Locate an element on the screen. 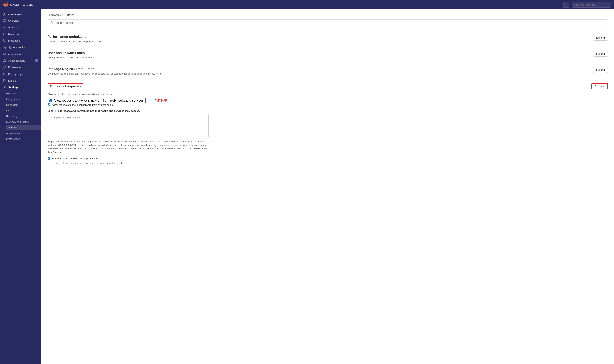  breadcrumb-sep: > is located at coordinates (63, 15).